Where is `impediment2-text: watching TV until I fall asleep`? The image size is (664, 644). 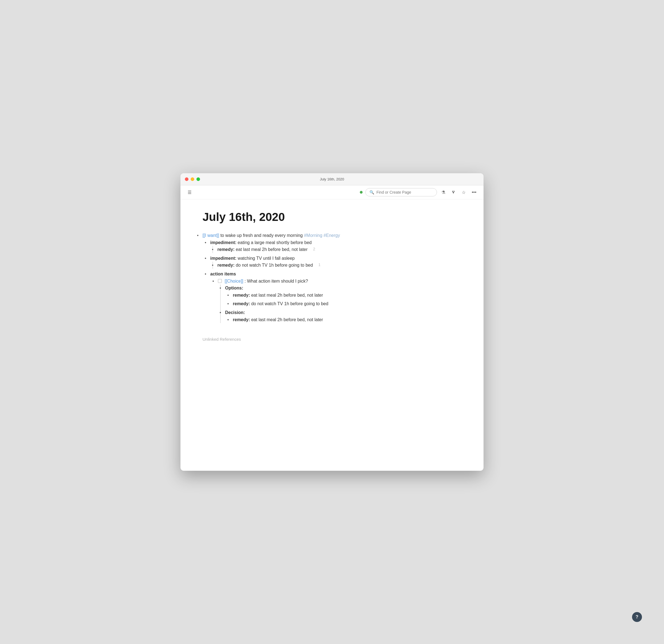
impediment2-text: watching TV until I fall asleep is located at coordinates (266, 258).